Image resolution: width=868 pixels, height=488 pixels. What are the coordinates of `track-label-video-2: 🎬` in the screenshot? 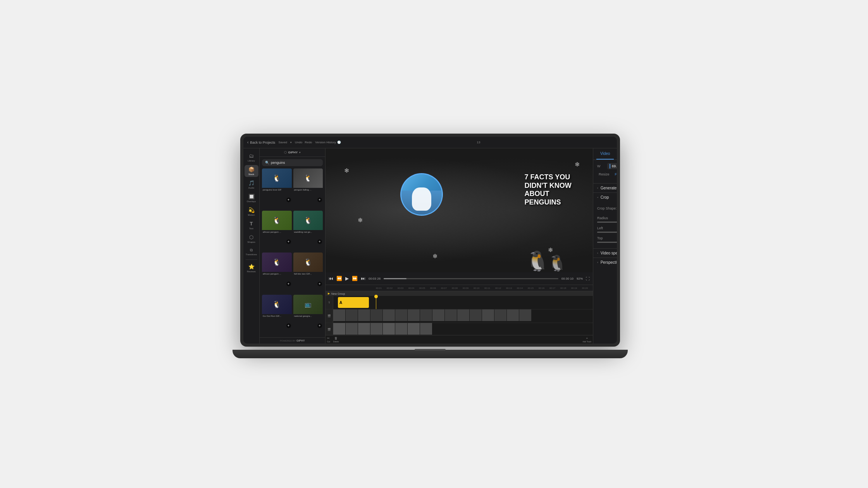 It's located at (329, 329).